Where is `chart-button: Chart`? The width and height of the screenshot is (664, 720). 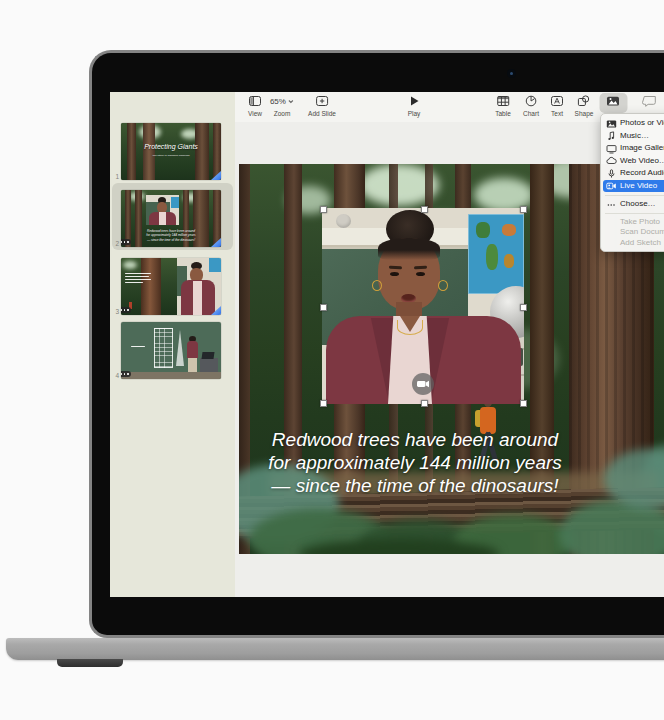
chart-button: Chart is located at coordinates (531, 106).